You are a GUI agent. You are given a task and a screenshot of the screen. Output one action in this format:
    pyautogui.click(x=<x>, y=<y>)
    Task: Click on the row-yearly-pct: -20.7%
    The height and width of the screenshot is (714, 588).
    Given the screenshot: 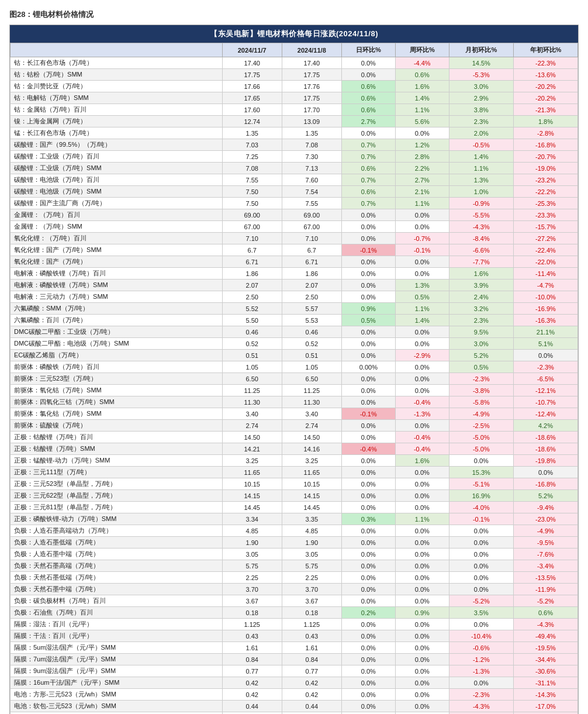 What is the action you would take?
    pyautogui.click(x=545, y=157)
    